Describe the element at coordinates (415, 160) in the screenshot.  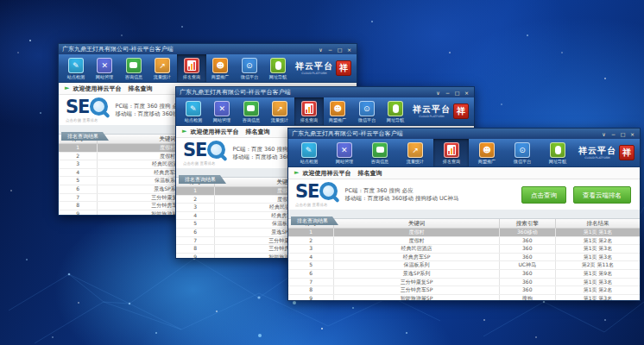
I see `toolbar-item-label: 流量统计` at that location.